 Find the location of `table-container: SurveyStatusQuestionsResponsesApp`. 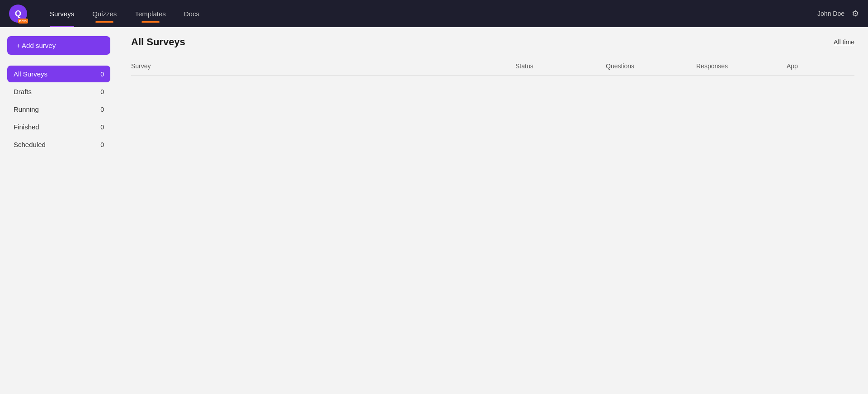

table-container: SurveyStatusQuestionsResponsesApp is located at coordinates (493, 66).